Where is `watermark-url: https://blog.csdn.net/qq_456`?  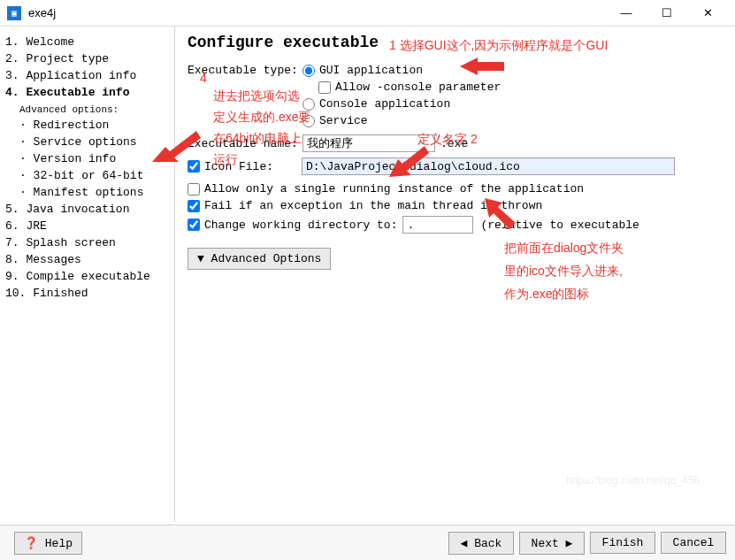
watermark-url: https://blog.csdn.net/qq_456 is located at coordinates (633, 480).